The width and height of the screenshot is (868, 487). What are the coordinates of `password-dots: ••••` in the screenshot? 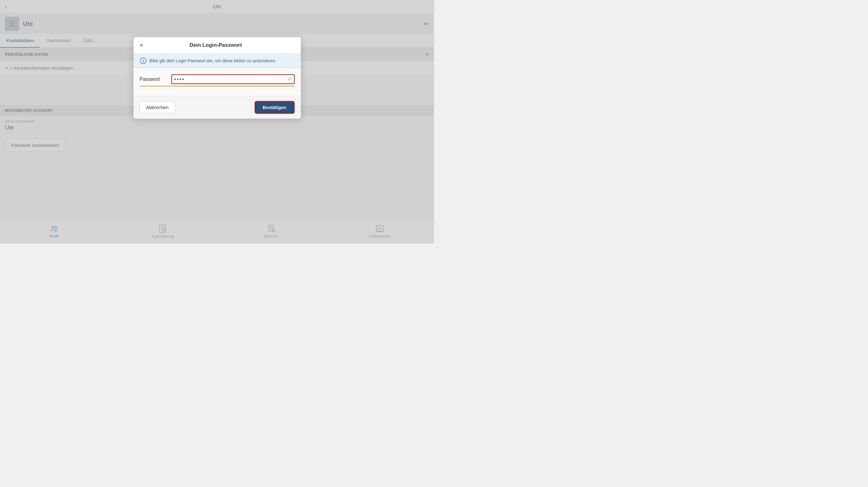 It's located at (231, 80).